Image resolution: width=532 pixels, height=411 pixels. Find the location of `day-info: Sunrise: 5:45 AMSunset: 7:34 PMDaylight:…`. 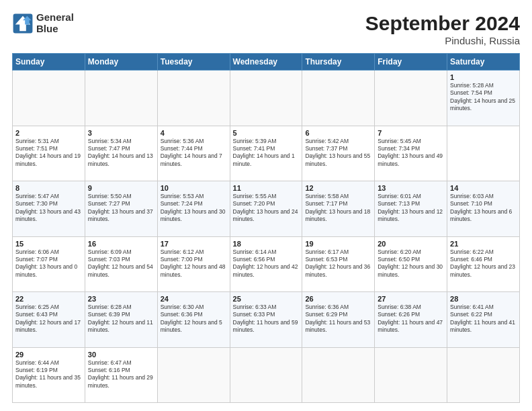

day-info: Sunrise: 5:45 AMSunset: 7:34 PMDaylight:… is located at coordinates (411, 153).